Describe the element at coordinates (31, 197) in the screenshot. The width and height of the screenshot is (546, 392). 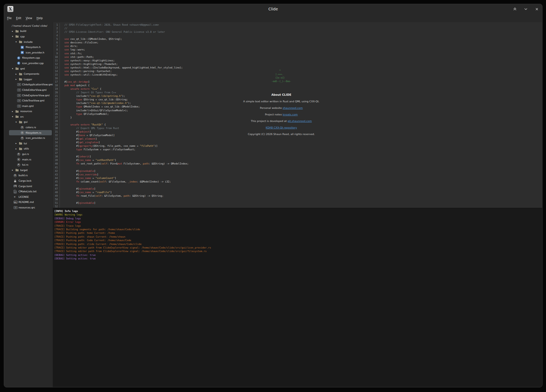
I see `tree-item-license: ✳LICENSE` at that location.